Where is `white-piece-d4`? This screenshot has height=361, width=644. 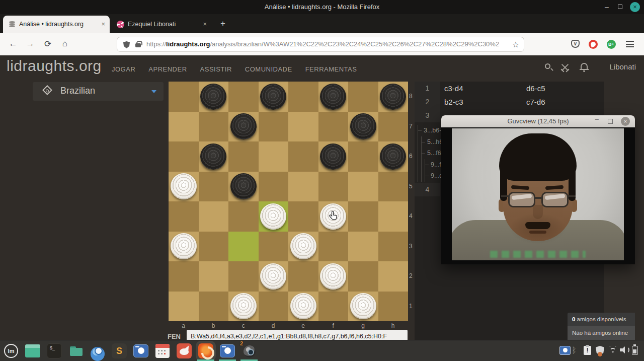
white-piece-d4 is located at coordinates (273, 216).